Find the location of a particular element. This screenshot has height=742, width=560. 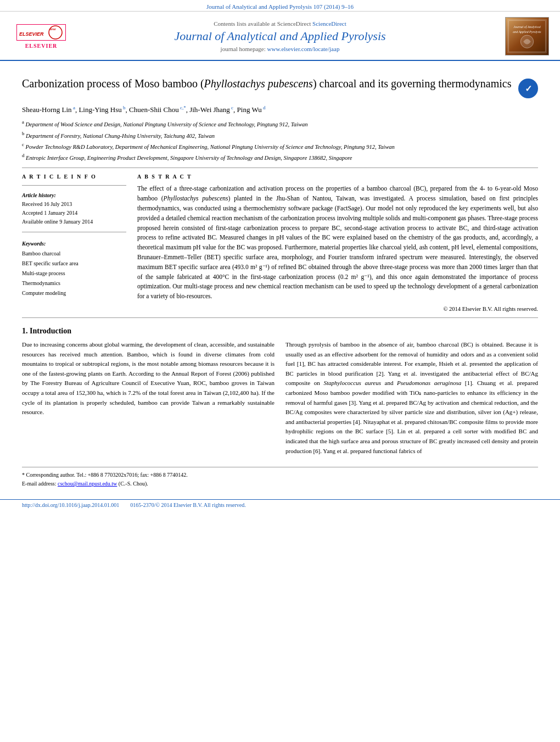

intro-left-col: Due to increasing concerns about global … is located at coordinates (148, 398).